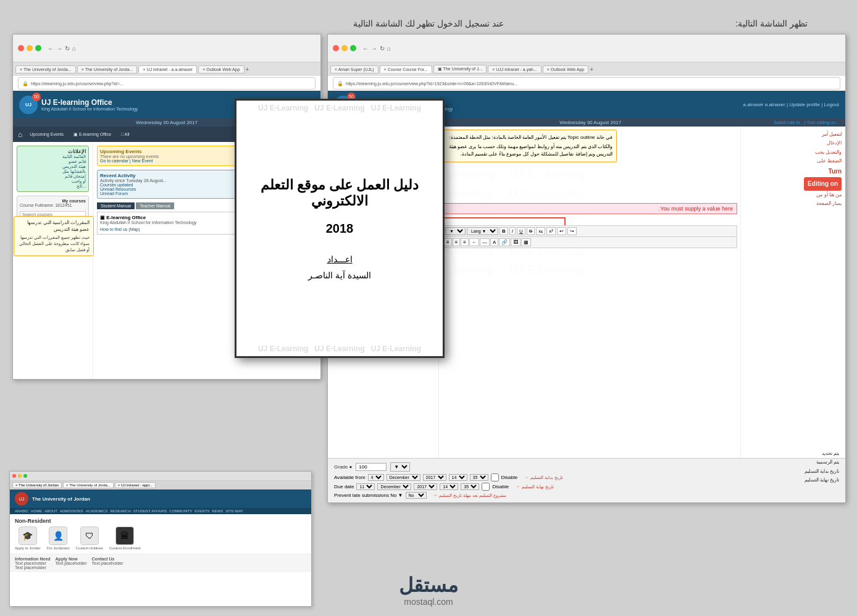 The width and height of the screenshot is (857, 616). Describe the element at coordinates (53, 186) in the screenshot. I see `menu-item-7: ...الخ` at that location.